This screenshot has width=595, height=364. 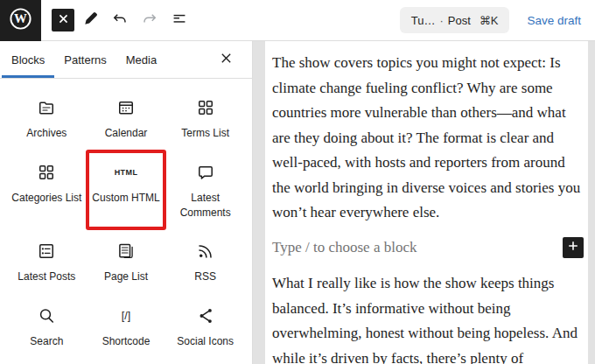 What do you see at coordinates (47, 262) in the screenshot?
I see `block-type-latest-posts: Latest Posts` at bounding box center [47, 262].